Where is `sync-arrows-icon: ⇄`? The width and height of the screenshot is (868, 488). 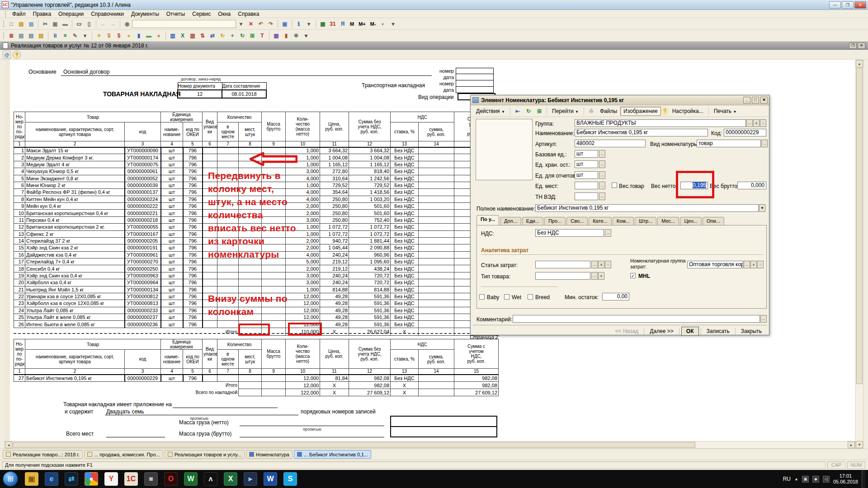
sync-arrows-icon: ⇄ is located at coordinates (71, 479).